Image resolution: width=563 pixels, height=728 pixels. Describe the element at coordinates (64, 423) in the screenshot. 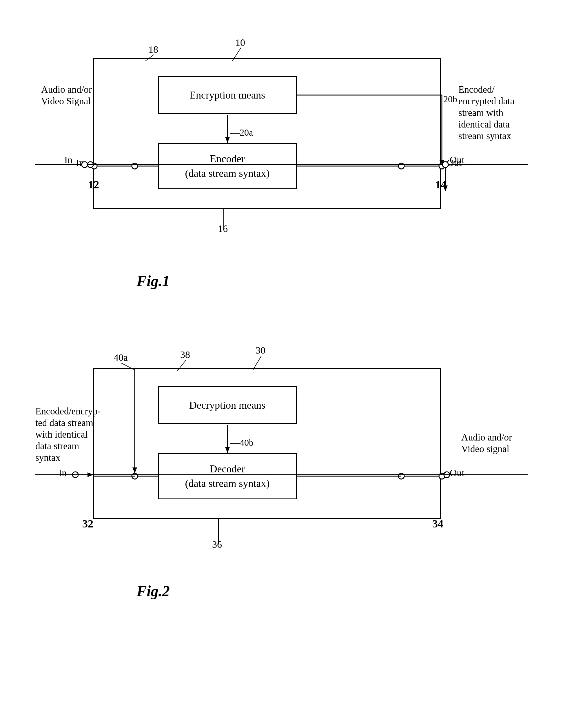

I see `svg-text: ted data stream` at that location.